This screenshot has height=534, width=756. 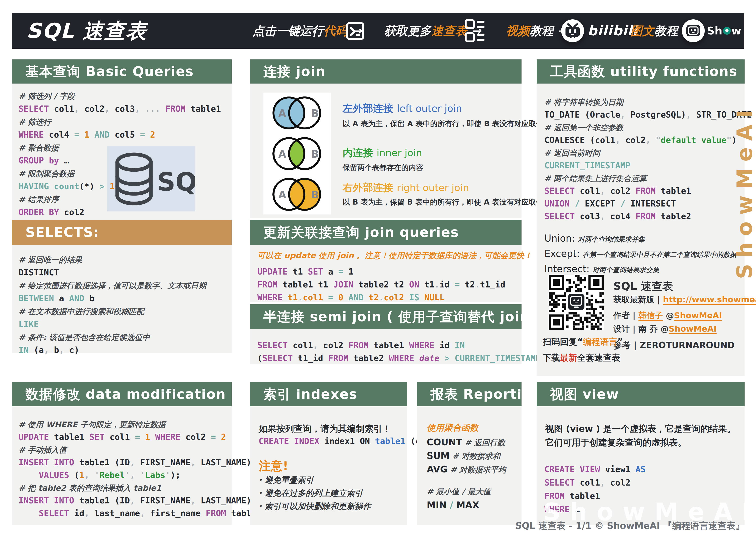 I want to click on indexes-warning-title: 注意!, so click(x=273, y=466).